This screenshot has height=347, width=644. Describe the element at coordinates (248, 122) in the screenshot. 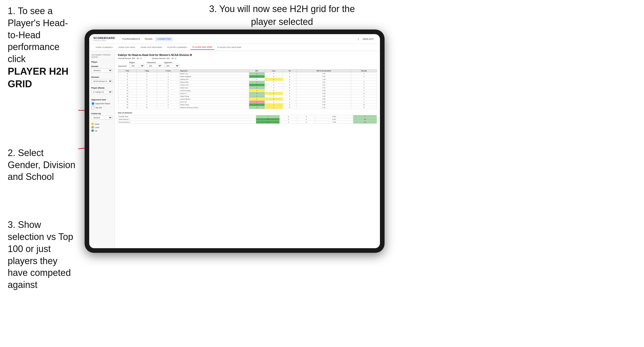

I see `ood-table-row: NCAA Division 2 5 0 0 7.400 10` at that location.